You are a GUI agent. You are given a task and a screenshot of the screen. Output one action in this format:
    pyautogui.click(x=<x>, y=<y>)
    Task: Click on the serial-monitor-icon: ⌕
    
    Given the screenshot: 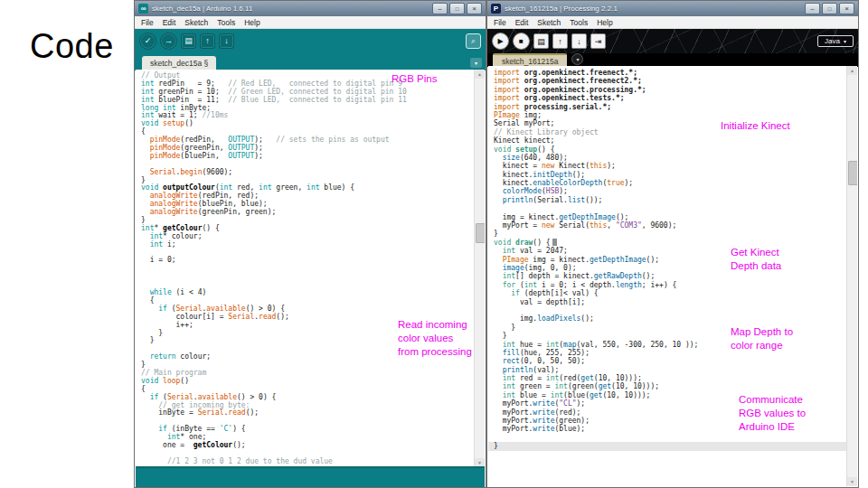 What is the action you would take?
    pyautogui.click(x=474, y=42)
    